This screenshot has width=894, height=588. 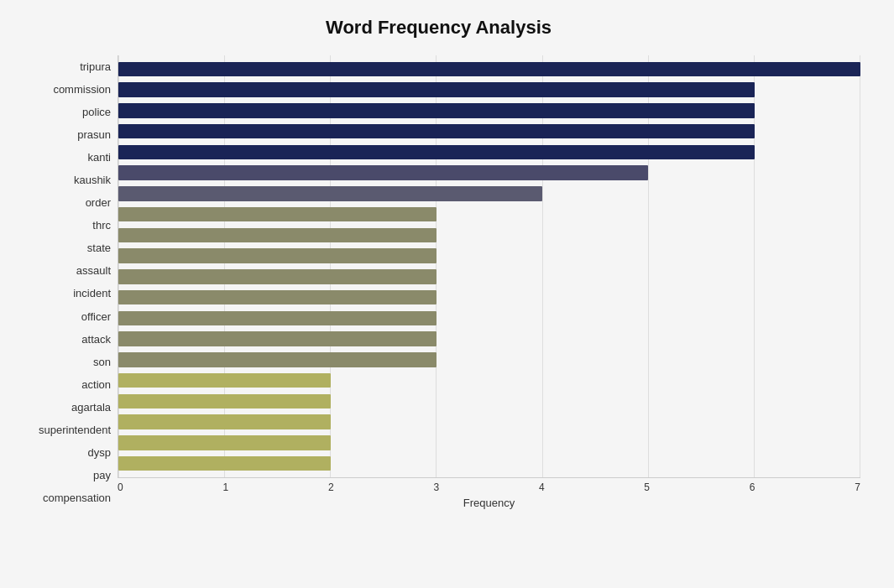 What do you see at coordinates (99, 453) in the screenshot?
I see `y-label: dysp` at bounding box center [99, 453].